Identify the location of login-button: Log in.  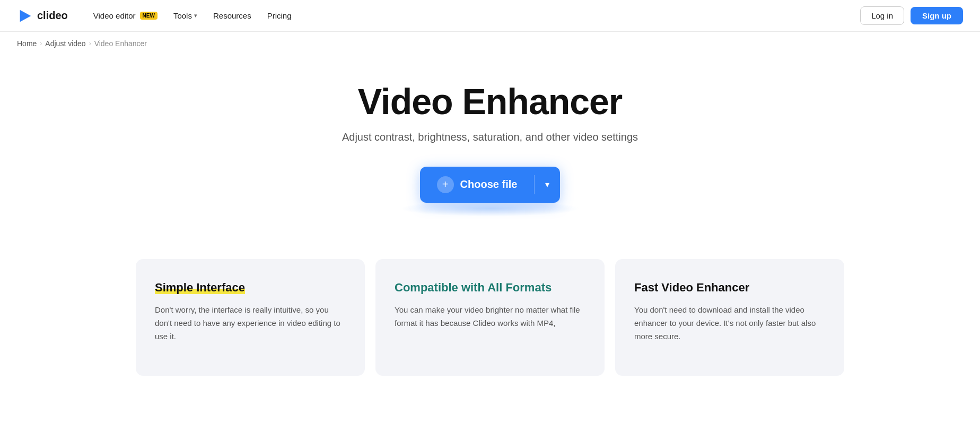
(882, 16).